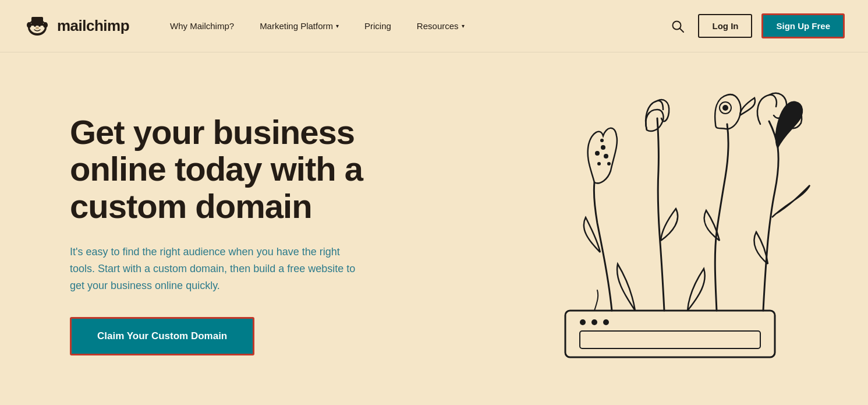  What do you see at coordinates (76, 26) in the screenshot?
I see `logo: mailchimp` at bounding box center [76, 26].